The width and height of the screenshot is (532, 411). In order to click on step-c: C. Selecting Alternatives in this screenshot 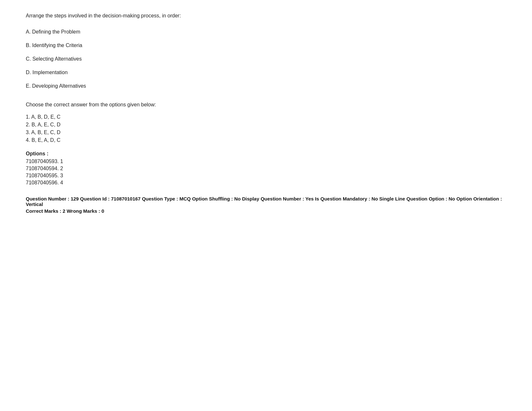, I will do `click(266, 59)`.